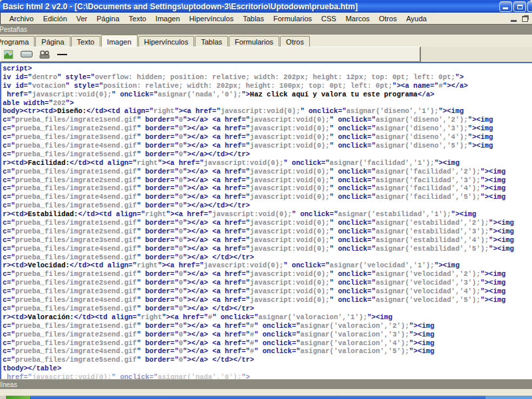 Image resolution: width=532 pixels, height=399 pixels. What do you see at coordinates (513, 21) in the screenshot?
I see `mdi-minimize-icon` at bounding box center [513, 21].